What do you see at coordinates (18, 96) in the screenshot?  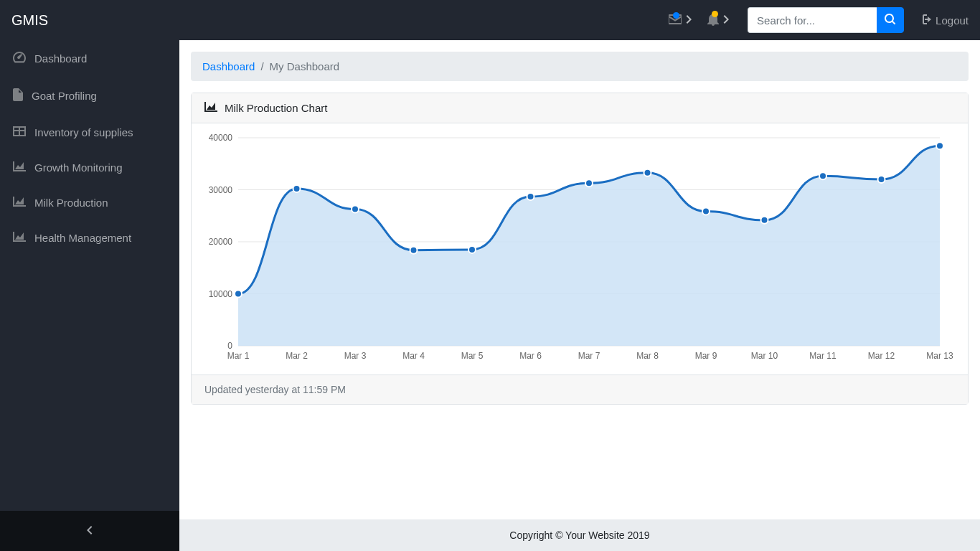 I see `file-icon` at bounding box center [18, 96].